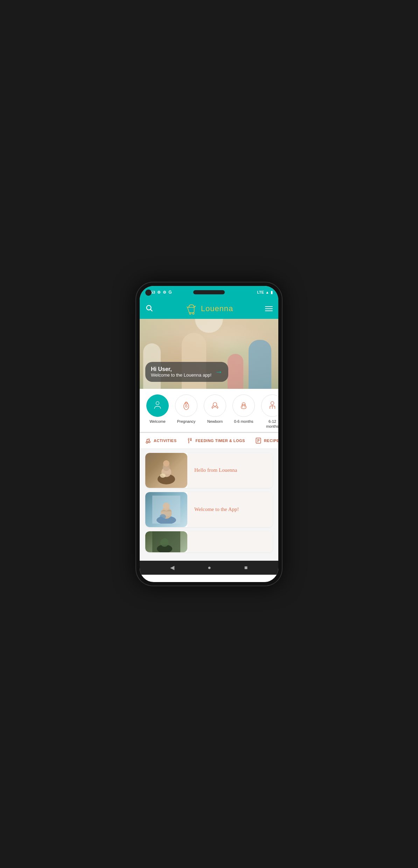 This screenshot has width=418, height=868. I want to click on category-newborn: Newborn, so click(215, 412).